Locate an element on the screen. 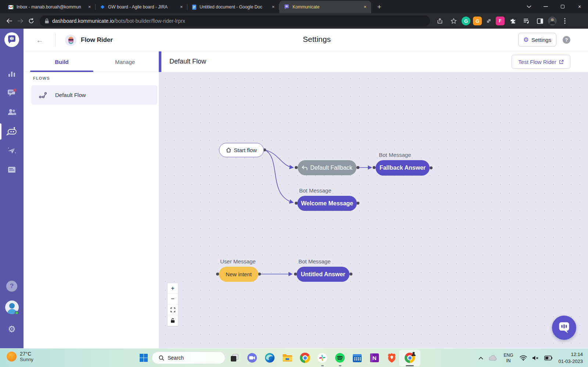  gray-arrow-extension-icon is located at coordinates (489, 21).